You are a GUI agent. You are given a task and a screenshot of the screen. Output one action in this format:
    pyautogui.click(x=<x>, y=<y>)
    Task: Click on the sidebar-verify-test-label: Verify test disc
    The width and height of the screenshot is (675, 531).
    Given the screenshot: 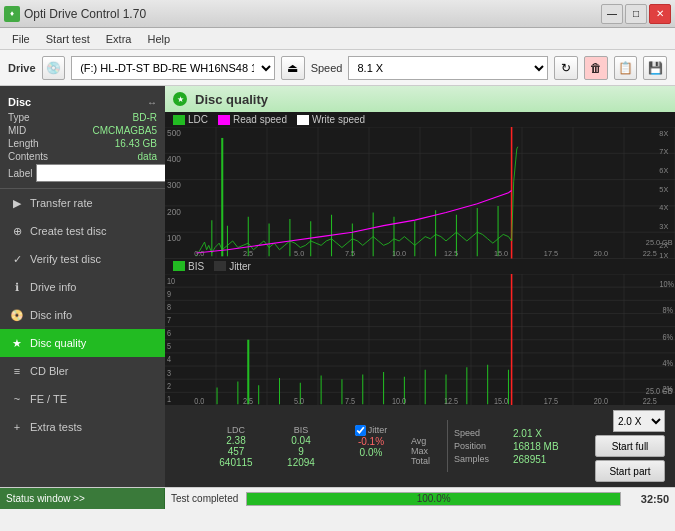 What is the action you would take?
    pyautogui.click(x=66, y=259)
    